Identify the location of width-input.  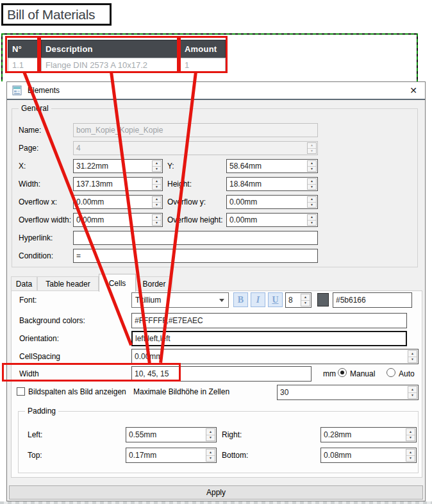
(118, 184).